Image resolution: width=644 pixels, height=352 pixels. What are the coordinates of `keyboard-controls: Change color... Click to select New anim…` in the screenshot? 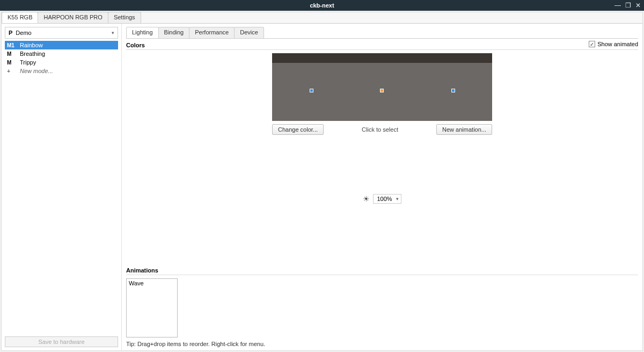 It's located at (382, 130).